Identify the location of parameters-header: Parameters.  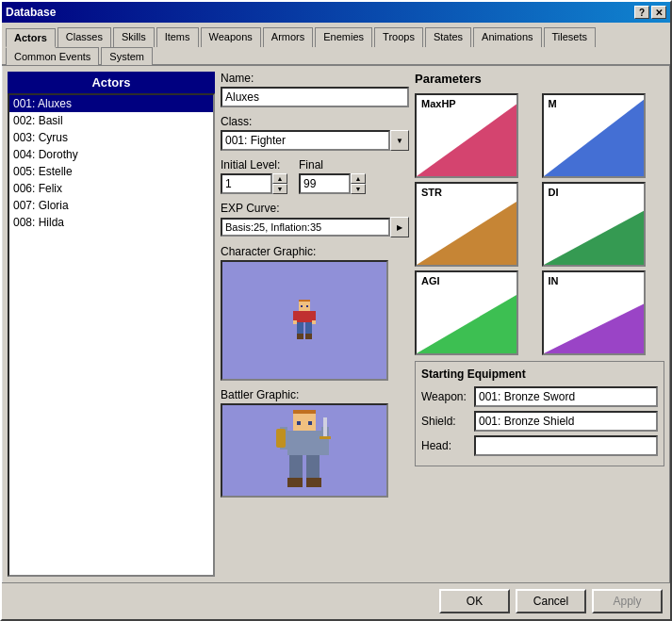
(539, 79).